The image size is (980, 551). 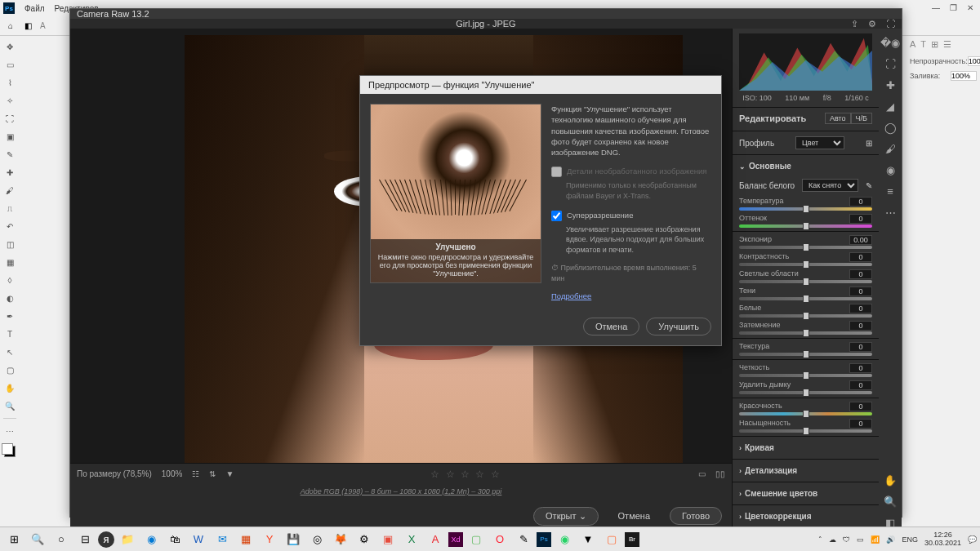 What do you see at coordinates (10, 316) in the screenshot?
I see `pen-tool-icon: ✒` at bounding box center [10, 316].